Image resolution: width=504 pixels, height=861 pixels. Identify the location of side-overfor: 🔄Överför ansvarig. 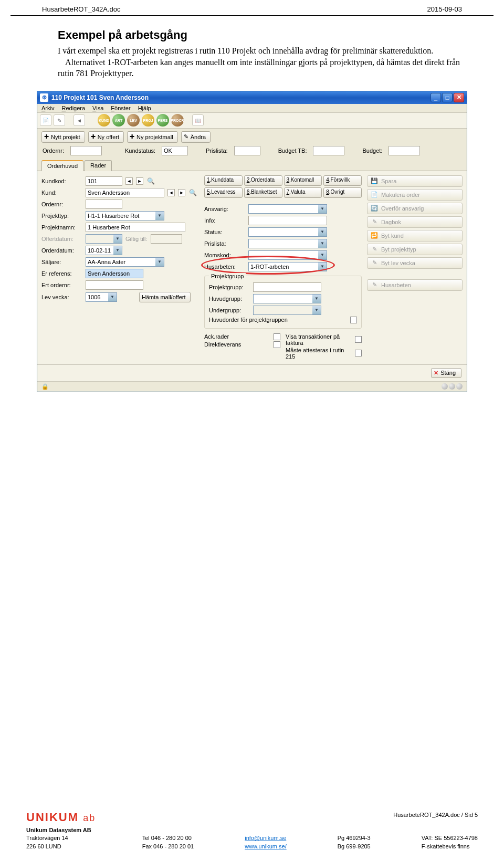
(415, 208).